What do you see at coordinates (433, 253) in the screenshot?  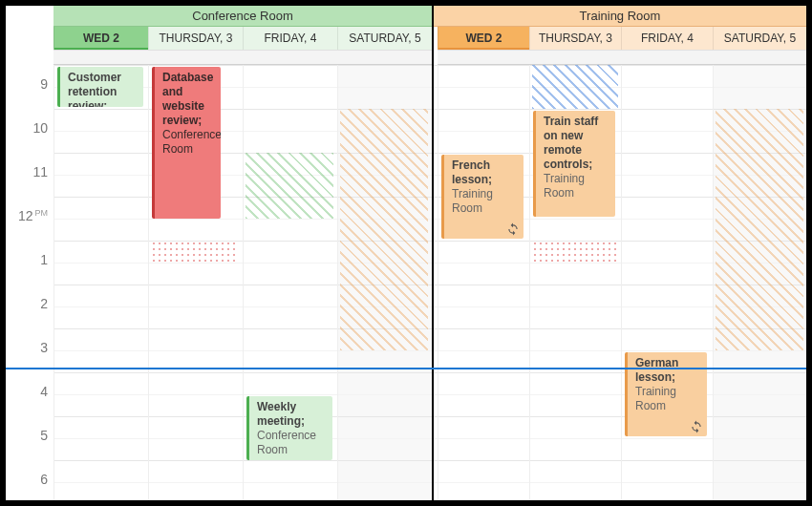 I see `resource-divider` at bounding box center [433, 253].